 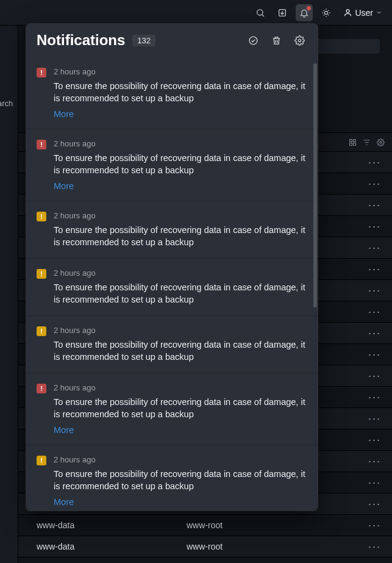 I want to click on settings-icon, so click(x=380, y=143).